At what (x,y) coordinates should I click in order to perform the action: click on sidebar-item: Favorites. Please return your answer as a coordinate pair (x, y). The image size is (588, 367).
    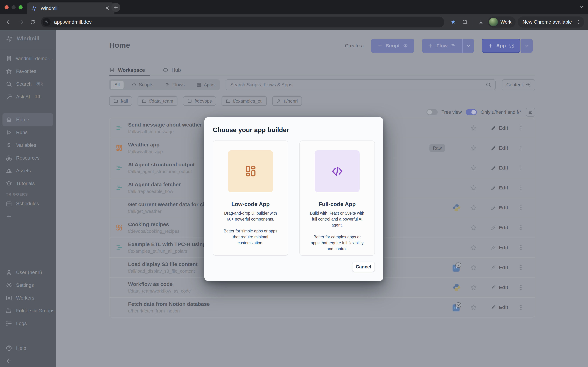
    Looking at the image, I should click on (28, 71).